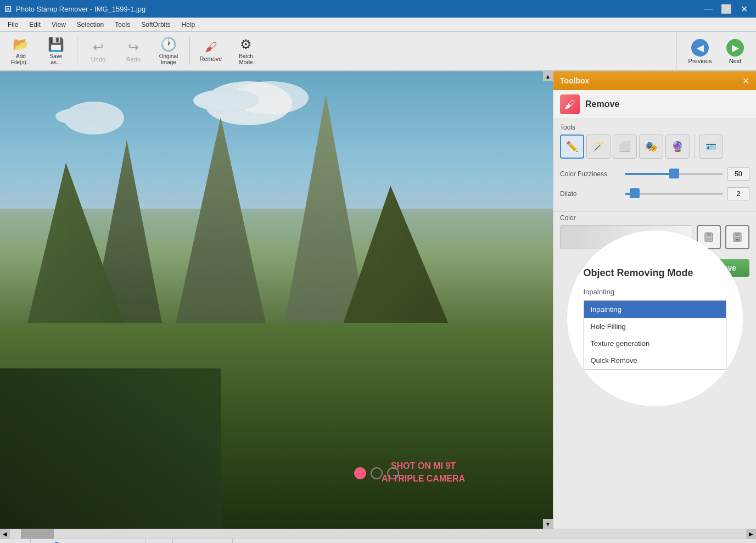 Image resolution: width=756 pixels, height=543 pixels. What do you see at coordinates (35, 25) in the screenshot?
I see `menu-edit: Edit` at bounding box center [35, 25].